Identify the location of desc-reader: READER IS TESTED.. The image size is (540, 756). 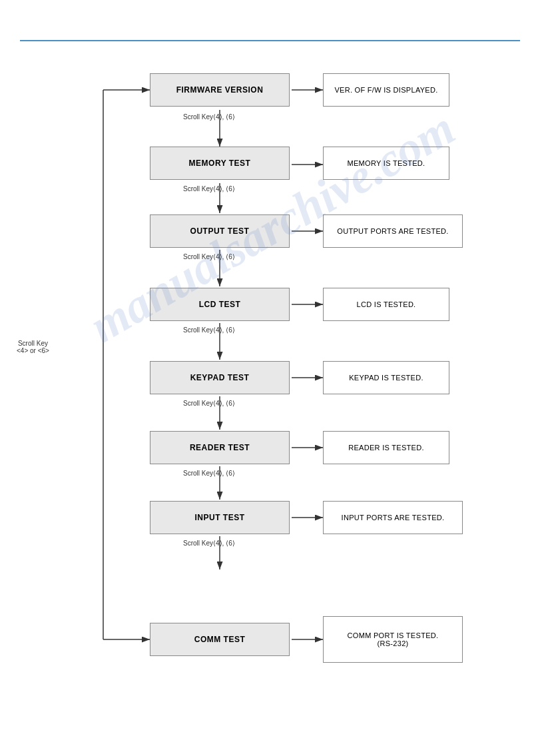
(386, 448).